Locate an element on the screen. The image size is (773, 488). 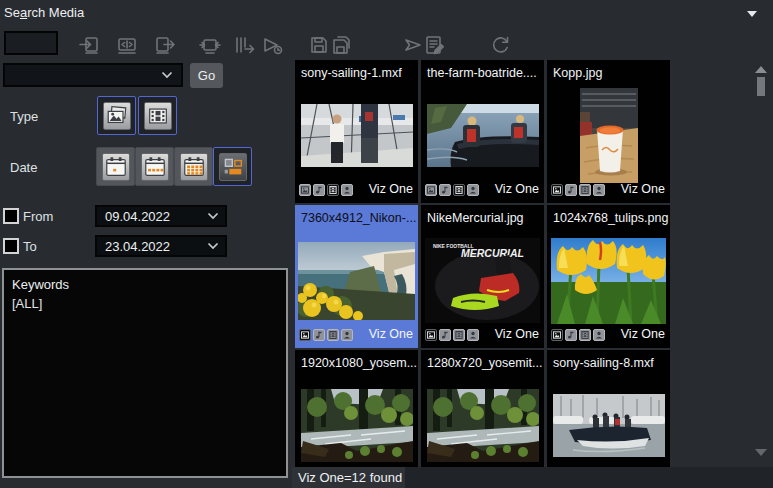
send-to-playlist-icon is located at coordinates (413, 45).